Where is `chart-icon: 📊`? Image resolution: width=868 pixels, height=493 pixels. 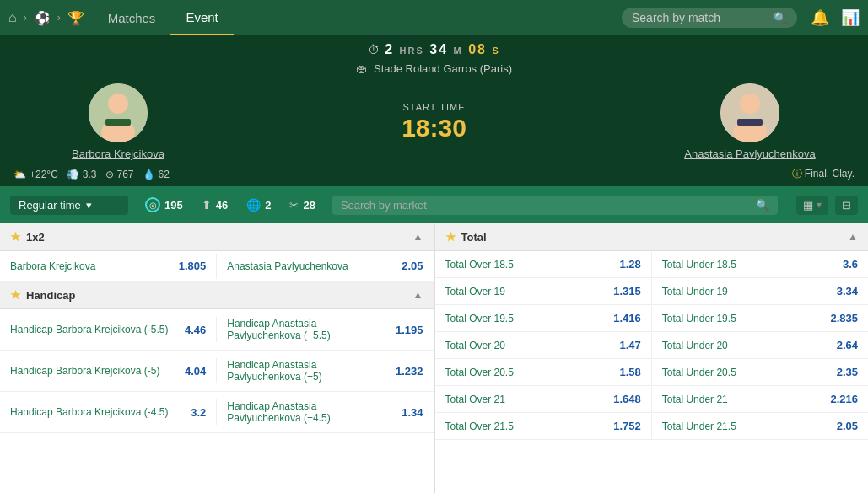 chart-icon: 📊 is located at coordinates (850, 18).